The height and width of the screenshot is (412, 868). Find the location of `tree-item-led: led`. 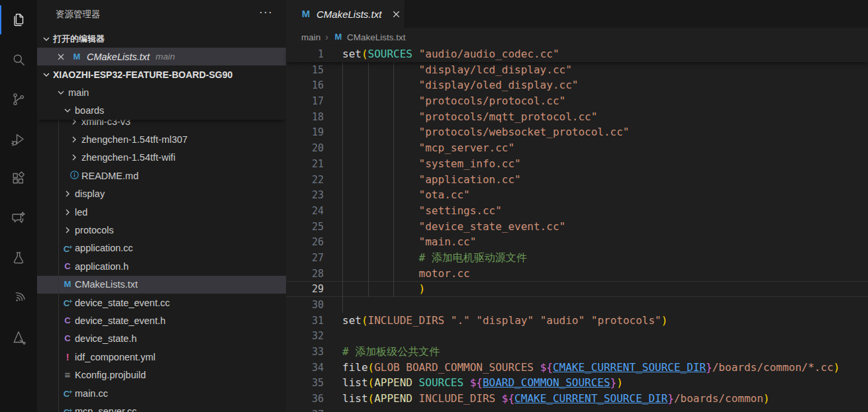

tree-item-led: led is located at coordinates (162, 212).